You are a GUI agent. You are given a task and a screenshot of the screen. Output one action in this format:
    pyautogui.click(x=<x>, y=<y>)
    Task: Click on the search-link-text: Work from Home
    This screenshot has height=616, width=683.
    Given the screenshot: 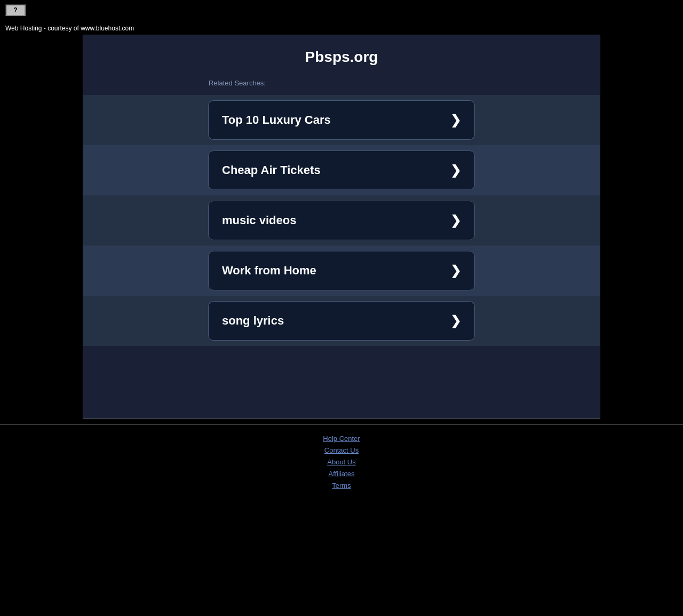 What is the action you would take?
    pyautogui.click(x=269, y=271)
    